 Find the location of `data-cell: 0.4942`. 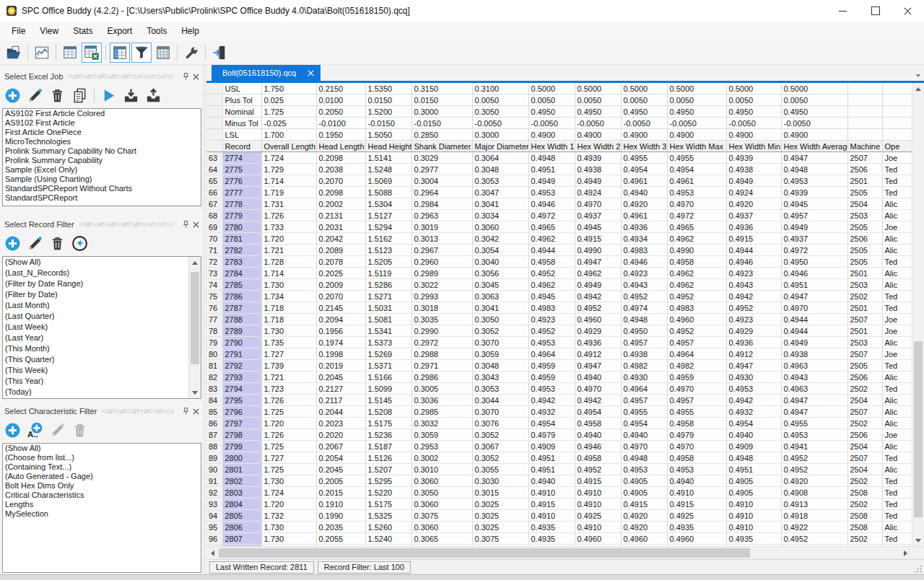

data-cell: 0.4942 is located at coordinates (552, 400).